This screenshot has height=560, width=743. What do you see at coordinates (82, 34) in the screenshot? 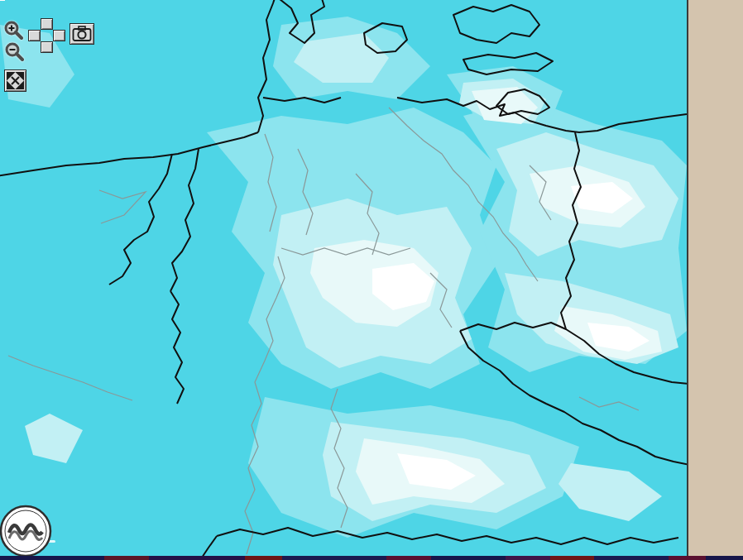
I see `camera-icon` at bounding box center [82, 34].